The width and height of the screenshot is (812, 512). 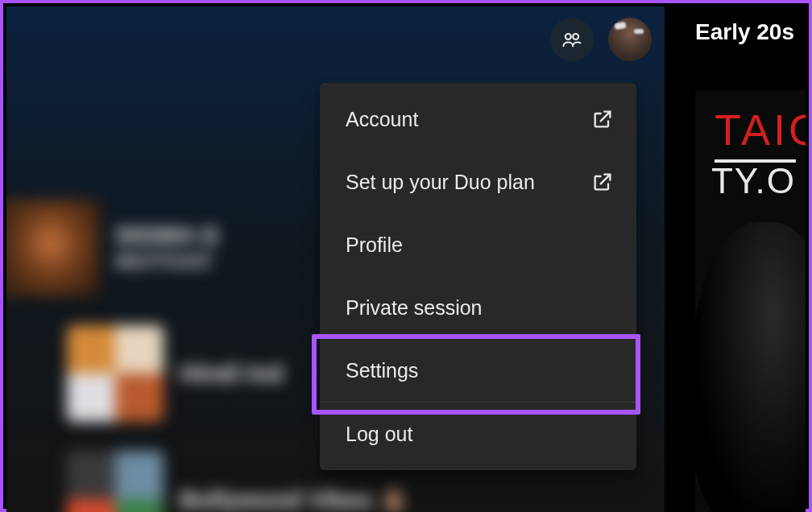 I want to click on album-artist: TAIO CR, so click(x=751, y=122).